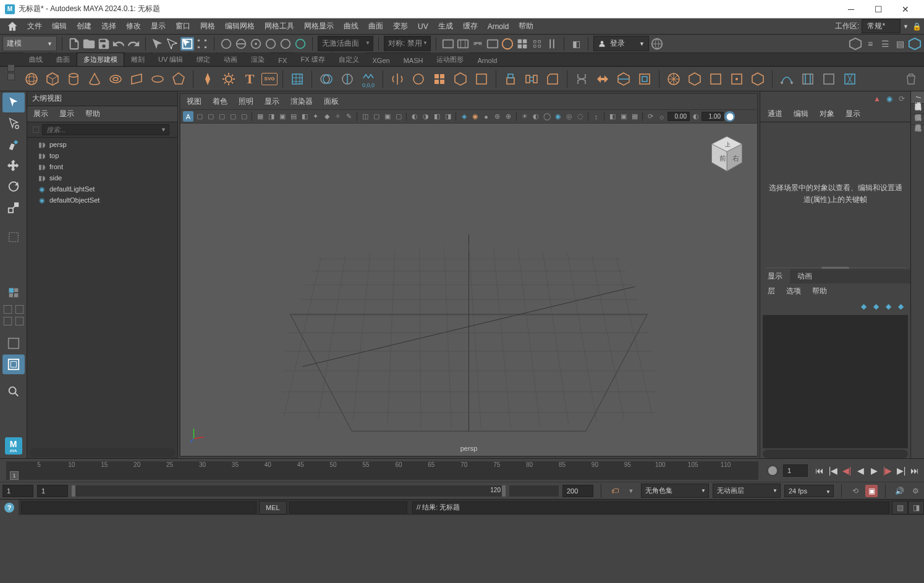 Image resolution: width=924 pixels, height=583 pixels. Describe the element at coordinates (899, 491) in the screenshot. I see `audio-icon: 🔊` at that location.